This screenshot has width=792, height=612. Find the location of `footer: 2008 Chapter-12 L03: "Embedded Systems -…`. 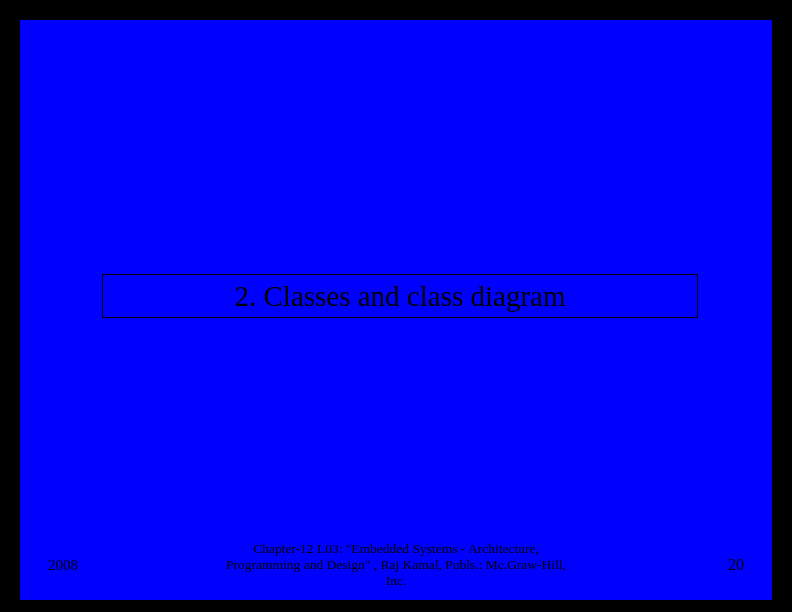

footer: 2008 Chapter-12 L03: "Embedded Systems -… is located at coordinates (396, 565).